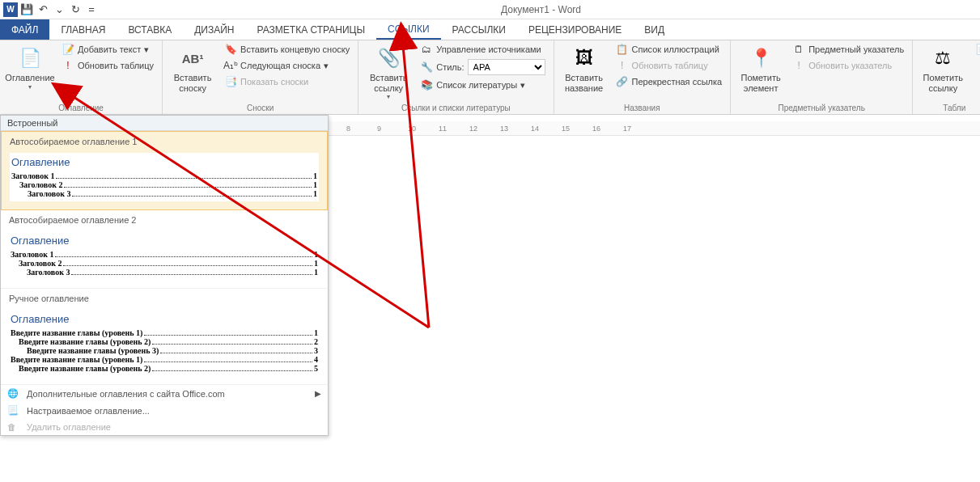 Image resolution: width=980 pixels, height=482 pixels. Describe the element at coordinates (14, 393) in the screenshot. I see `globe-icon: 🌐` at that location.